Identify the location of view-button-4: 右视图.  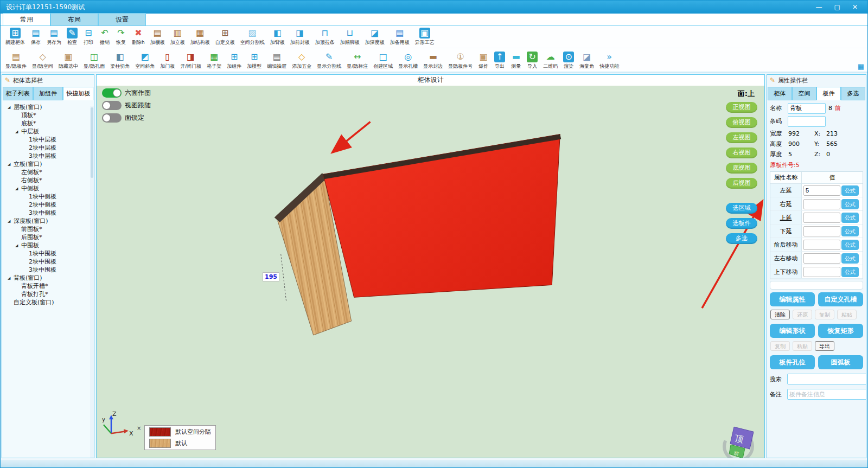
(742, 153).